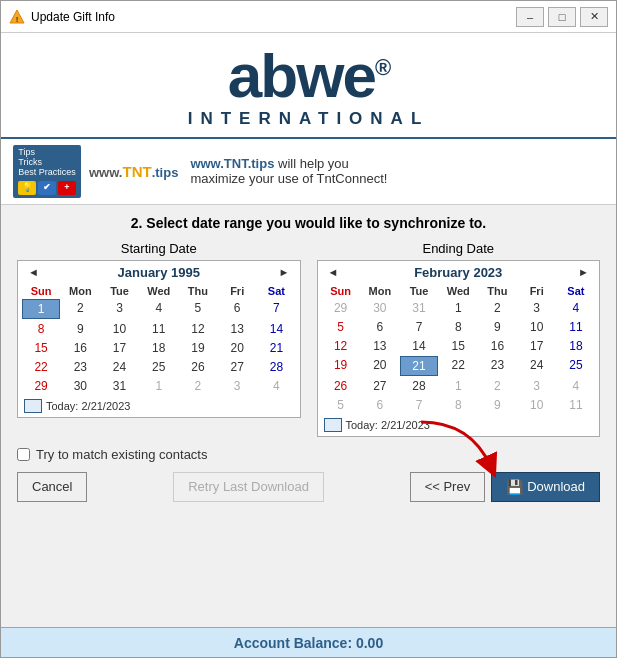  Describe the element at coordinates (52, 487) in the screenshot. I see `cancel-button: Cancel` at that location.